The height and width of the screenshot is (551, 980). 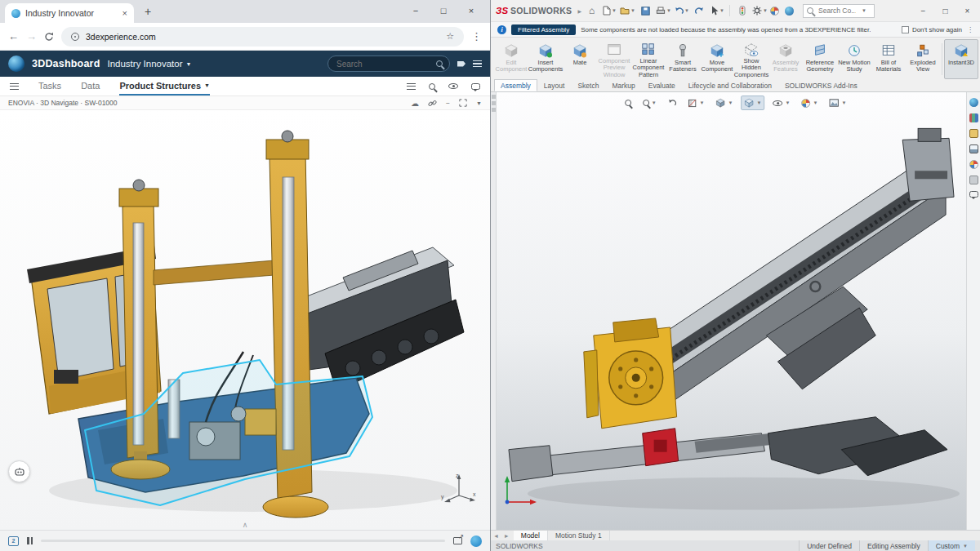 I want to click on mate-button: Mate, so click(x=580, y=59).